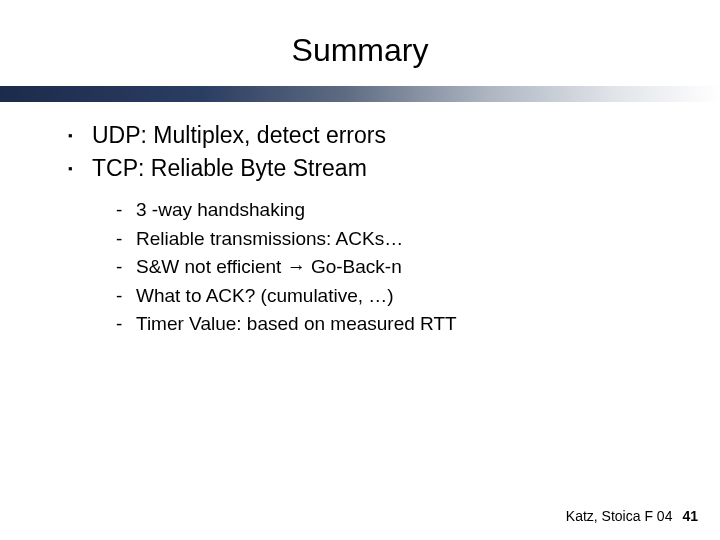  I want to click on bullet-main: ▪ UDP: Multiplex, detect errors, so click(262, 136).